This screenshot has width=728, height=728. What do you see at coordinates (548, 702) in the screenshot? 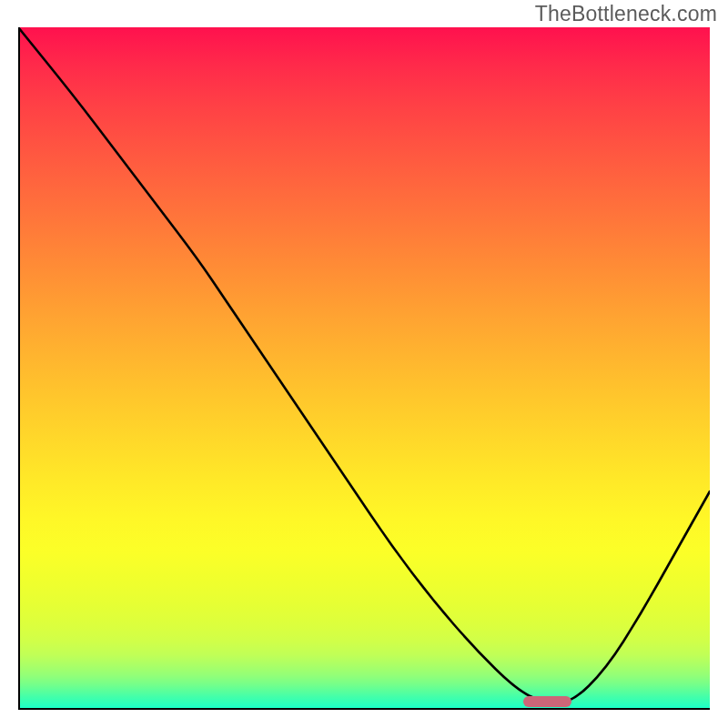
I see `optimal-marker` at bounding box center [548, 702].